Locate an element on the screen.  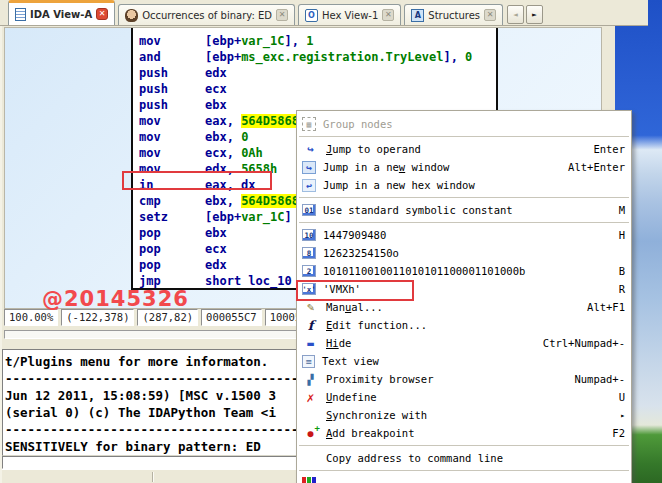
occurrences-icon is located at coordinates (132, 16).